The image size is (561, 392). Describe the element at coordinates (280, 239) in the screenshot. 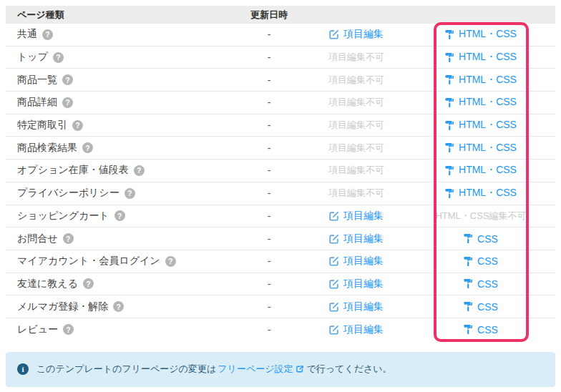

I see `table-row: お問合せ ? - 項目編集 CSS` at that location.